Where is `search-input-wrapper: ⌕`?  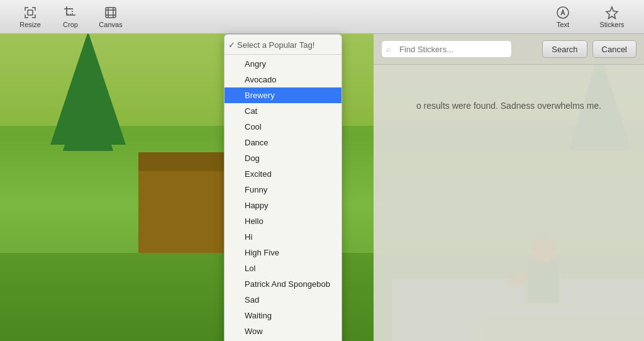
search-input-wrapper: ⌕ is located at coordinates (459, 49).